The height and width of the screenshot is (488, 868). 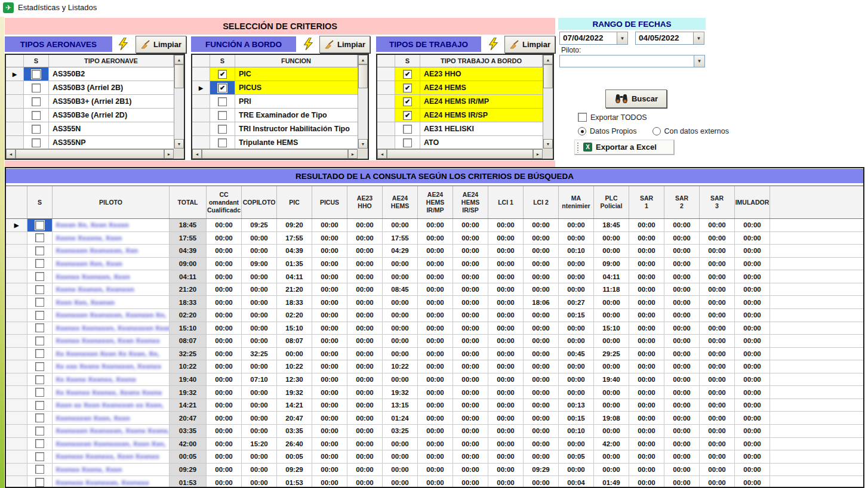 I want to click on list-item: AE31 HELISKI, so click(x=460, y=129).